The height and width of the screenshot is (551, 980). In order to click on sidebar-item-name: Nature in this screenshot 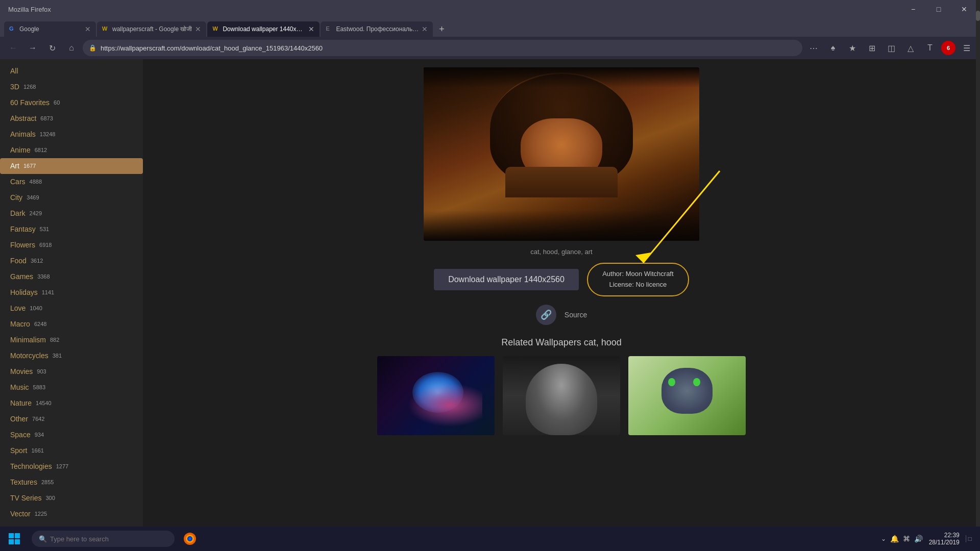, I will do `click(21, 403)`.